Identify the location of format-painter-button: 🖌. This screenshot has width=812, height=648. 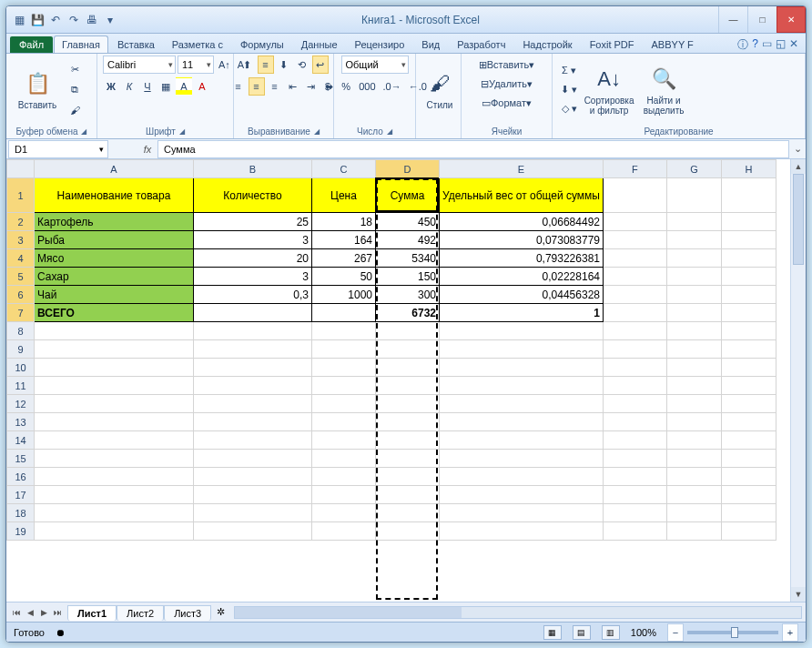
(75, 110).